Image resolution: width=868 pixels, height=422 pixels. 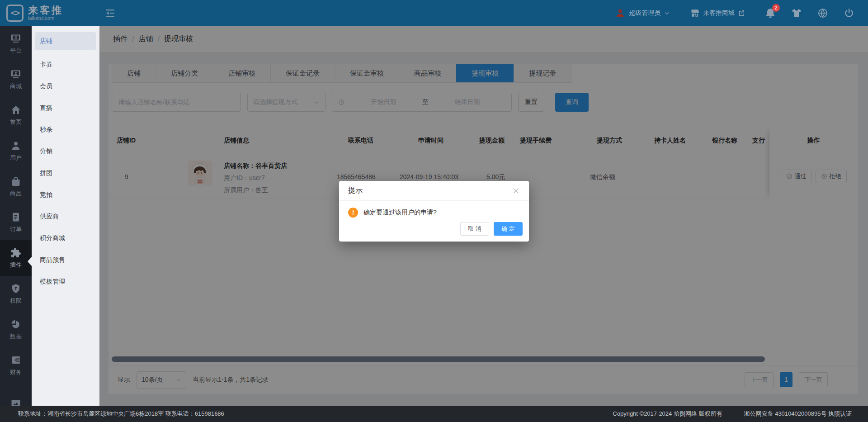 I want to click on app-logo: <> 来客推 laiketui.com, so click(x=35, y=13).